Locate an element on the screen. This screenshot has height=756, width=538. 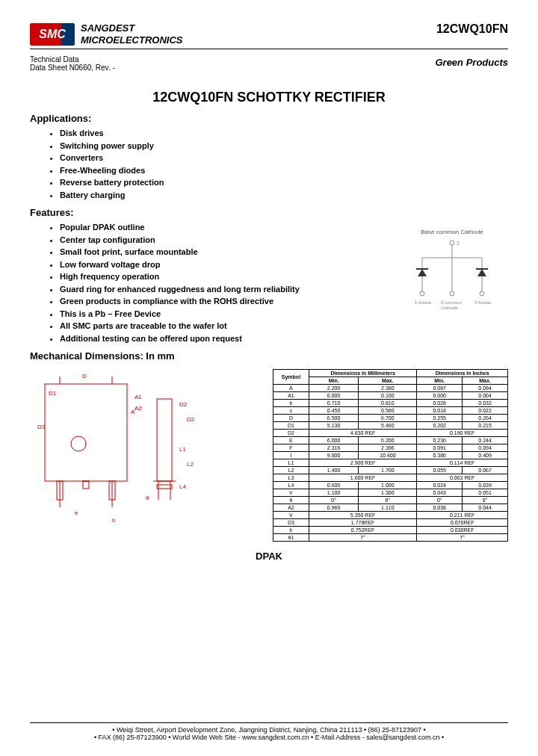
list-item: Low forward voltage drop is located at coordinates (220, 264).